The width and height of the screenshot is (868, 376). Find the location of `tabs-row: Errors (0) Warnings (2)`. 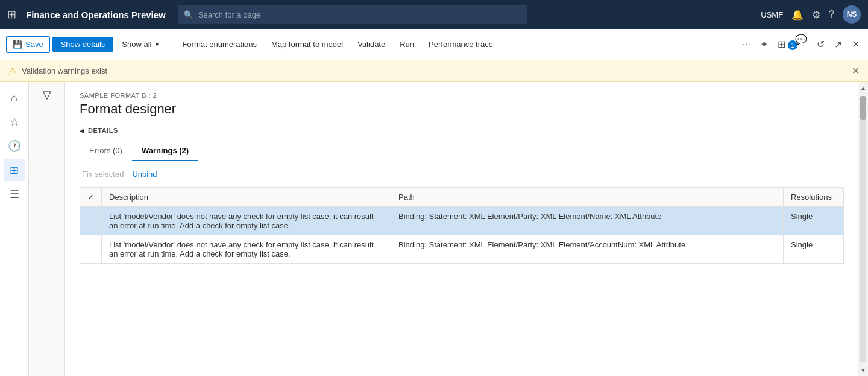

tabs-row: Errors (0) Warnings (2) is located at coordinates (462, 151).